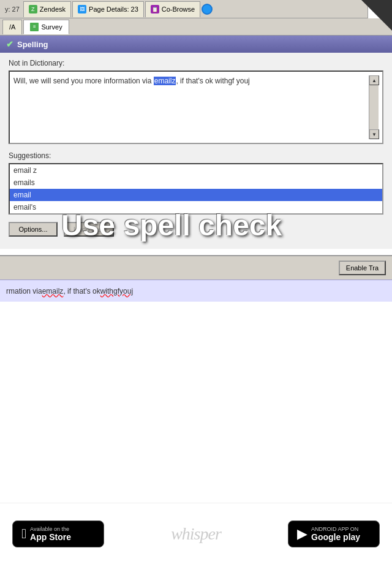 The image size is (392, 564). I want to click on tab-na: /A, so click(12, 27).